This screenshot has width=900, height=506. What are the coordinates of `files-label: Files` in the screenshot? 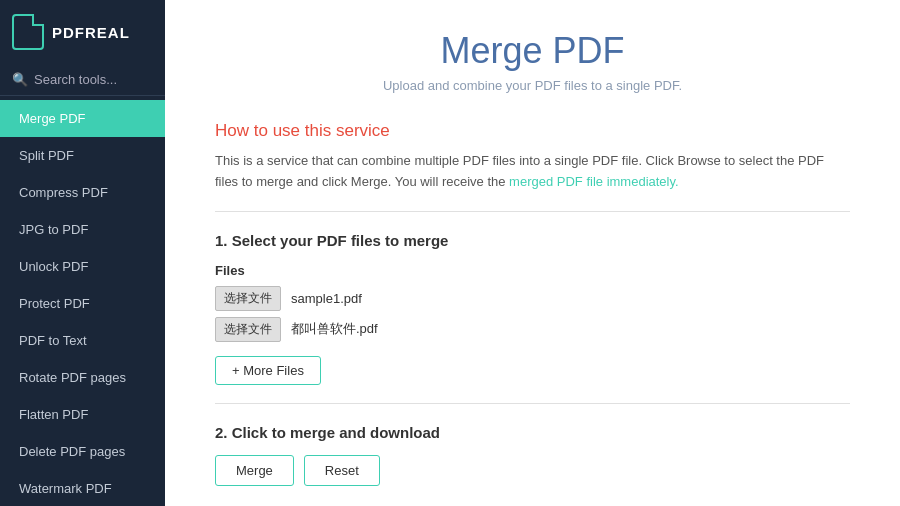 It's located at (532, 270).